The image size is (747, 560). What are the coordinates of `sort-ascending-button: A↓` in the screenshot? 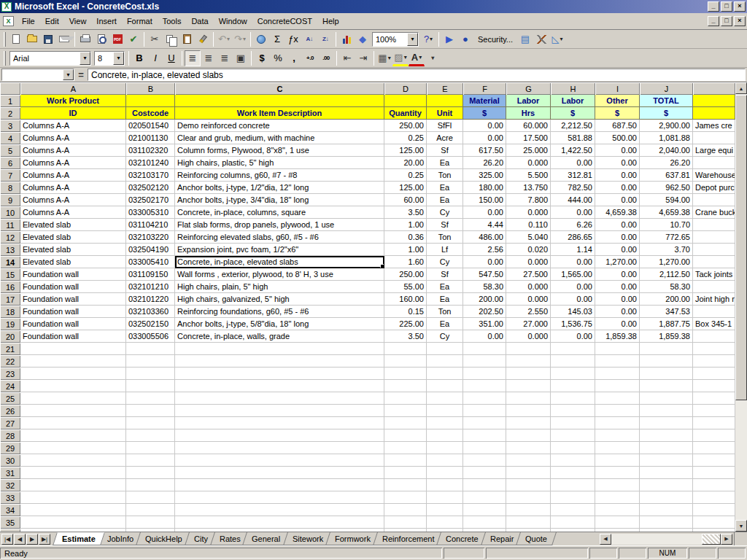 It's located at (309, 39).